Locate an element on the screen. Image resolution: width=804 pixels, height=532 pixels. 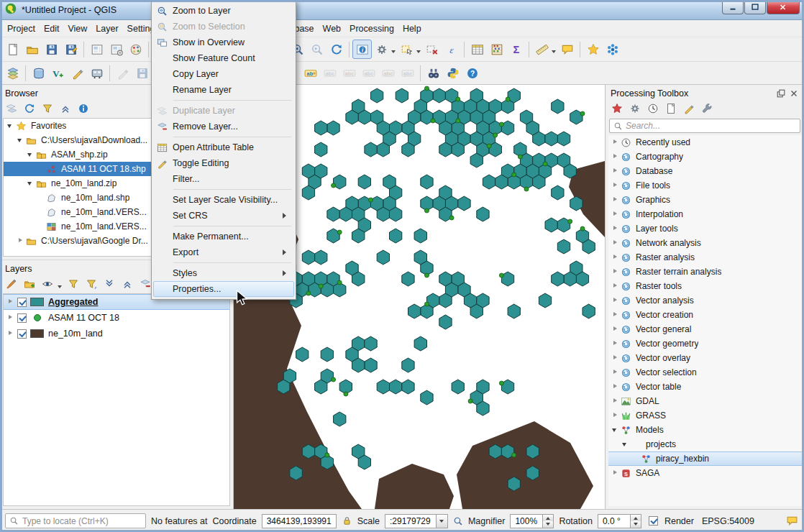
deselect-features-button is located at coordinates (431, 49).